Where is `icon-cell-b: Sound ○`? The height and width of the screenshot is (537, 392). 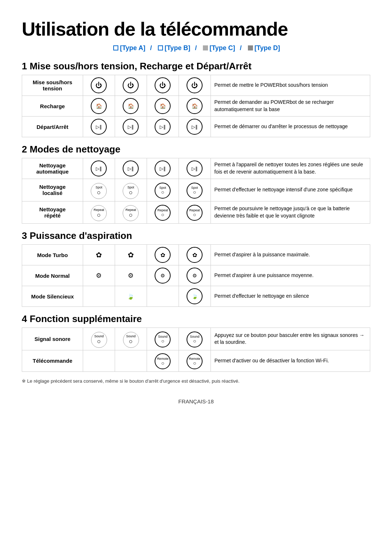 icon-cell-b: Sound ○ is located at coordinates (131, 339).